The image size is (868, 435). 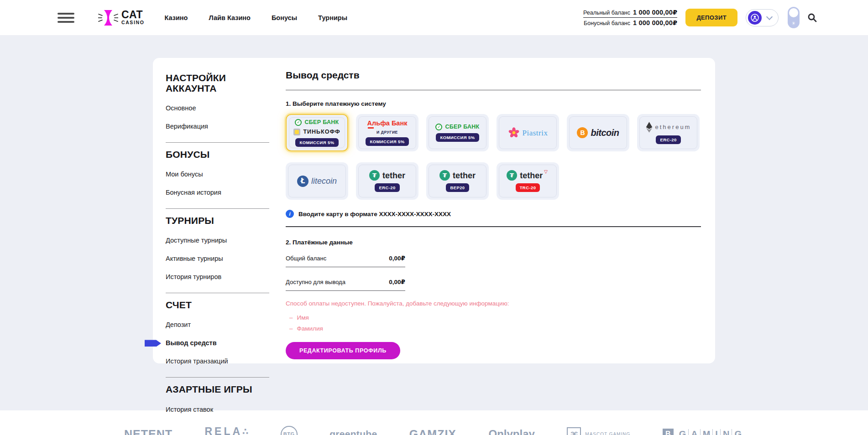 What do you see at coordinates (433, 431) in the screenshot?
I see `provider-logo-gamzix: GAMZIX` at bounding box center [433, 431].